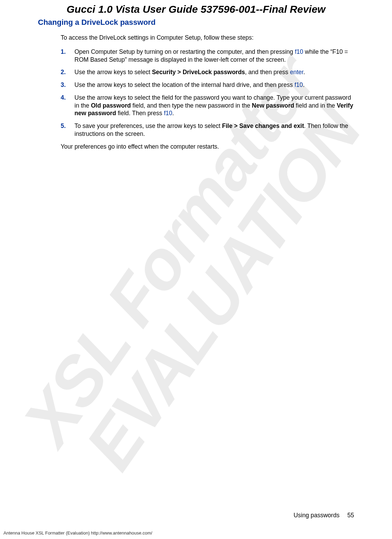 This screenshot has height=539, width=392. What do you see at coordinates (273, 106) in the screenshot?
I see `bold-text: New password` at bounding box center [273, 106].